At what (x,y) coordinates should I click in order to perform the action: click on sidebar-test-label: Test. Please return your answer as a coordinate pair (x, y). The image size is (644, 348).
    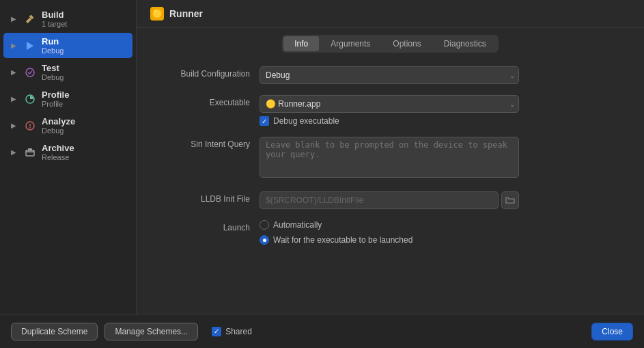
    Looking at the image, I should click on (53, 68).